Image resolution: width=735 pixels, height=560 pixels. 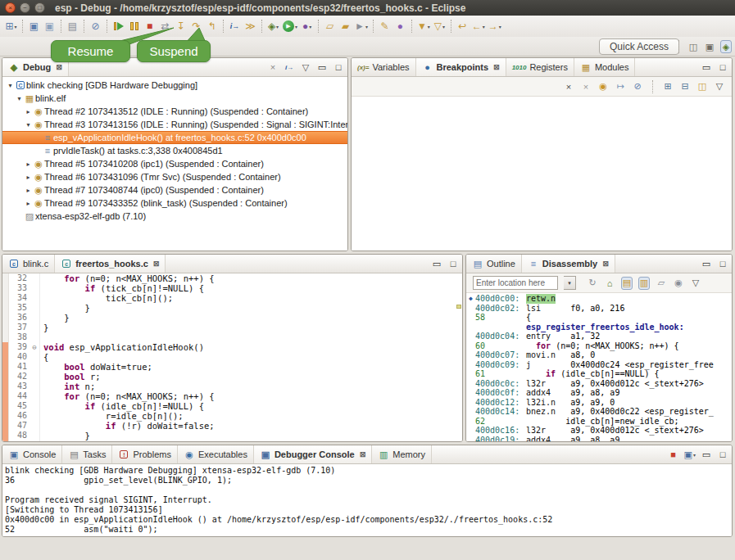 I want to click on print-button: ▤, so click(x=72, y=26).